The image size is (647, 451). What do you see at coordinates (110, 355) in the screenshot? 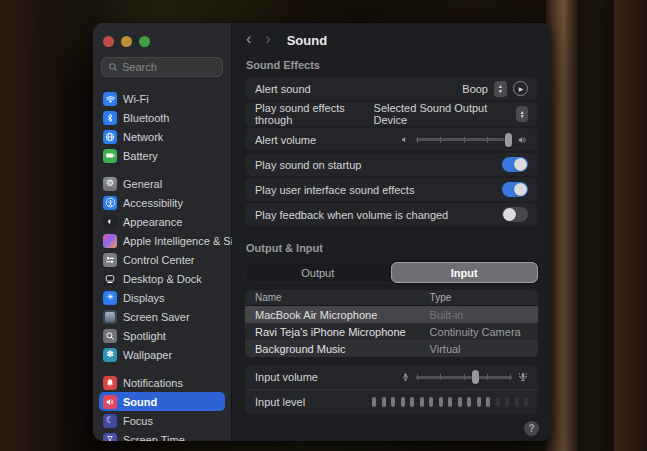
I see `flower-icon: ✽` at bounding box center [110, 355].